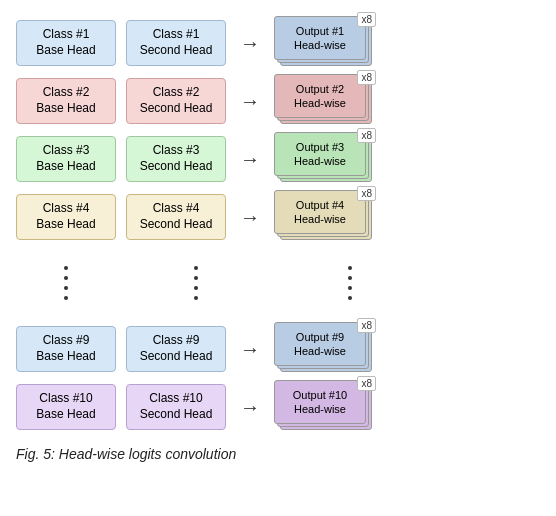  Describe the element at coordinates (324, 159) in the screenshot. I see `output-stack-3: Output #3Head-wise x8` at that location.